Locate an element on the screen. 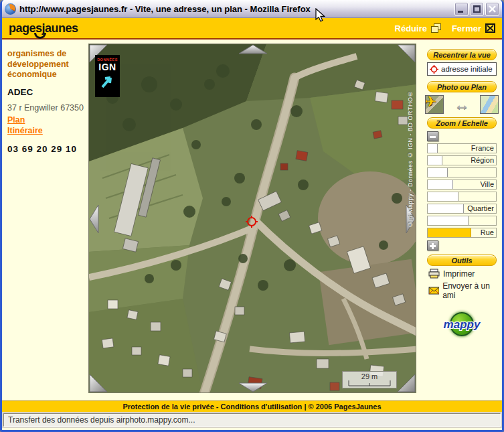 The width and height of the screenshot is (504, 432). plan-mode-icon is located at coordinates (489, 104).